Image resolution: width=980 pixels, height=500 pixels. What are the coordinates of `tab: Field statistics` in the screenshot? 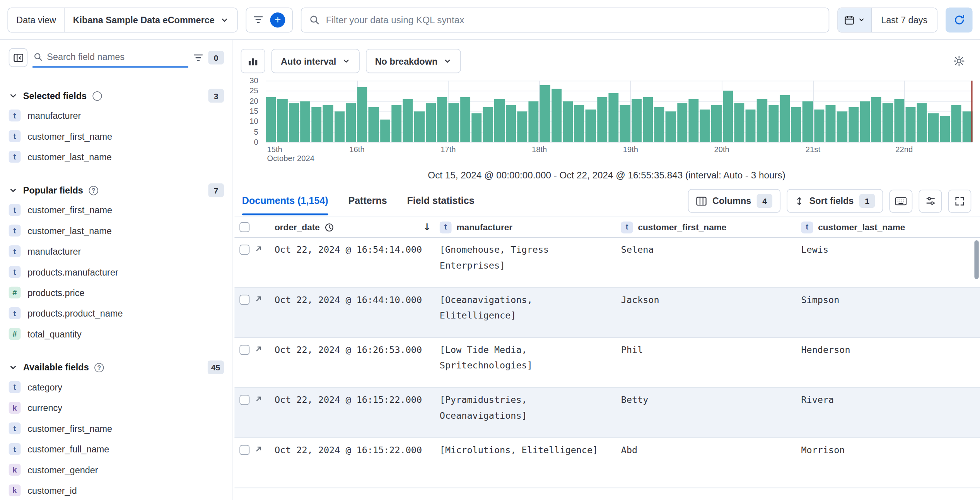 It's located at (441, 201).